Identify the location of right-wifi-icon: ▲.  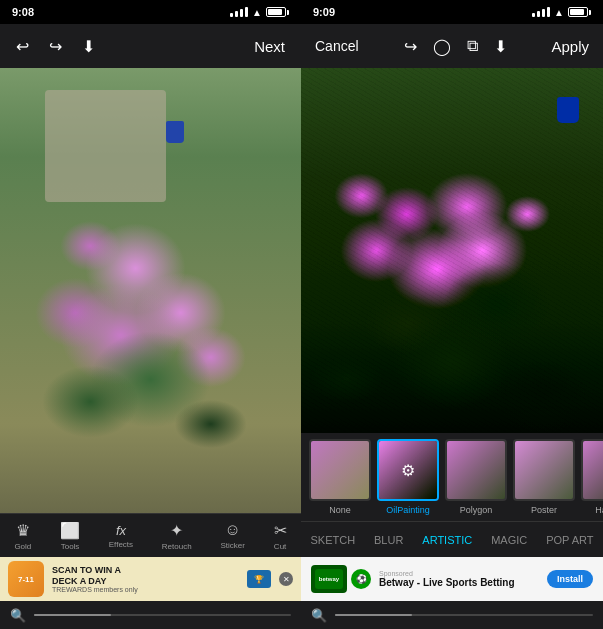
(559, 12).